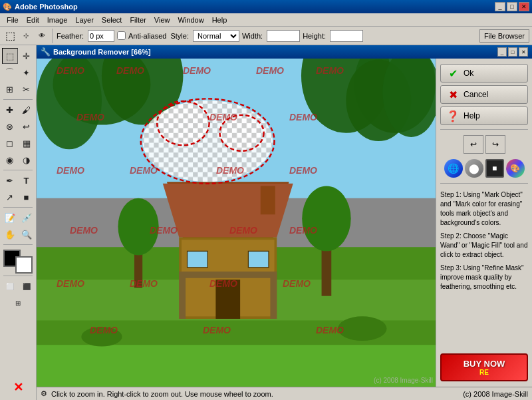 The width and height of the screenshot is (532, 400). I want to click on effect-btn-4: 🎨, so click(515, 168).